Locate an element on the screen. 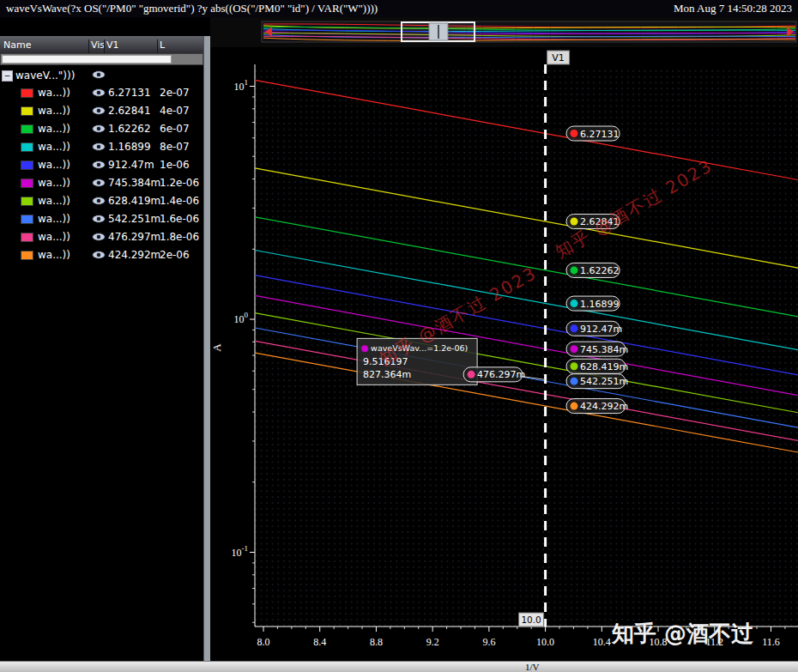 This screenshot has height=672, width=798. tooltip-y-value: 827.364m is located at coordinates (387, 374).